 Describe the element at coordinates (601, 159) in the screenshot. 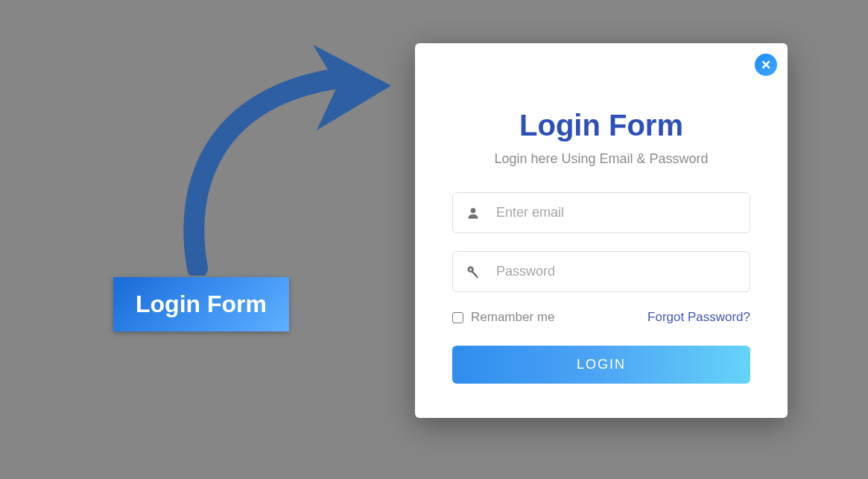

I see `modal-subtitle: Login here Using Email & Password` at that location.